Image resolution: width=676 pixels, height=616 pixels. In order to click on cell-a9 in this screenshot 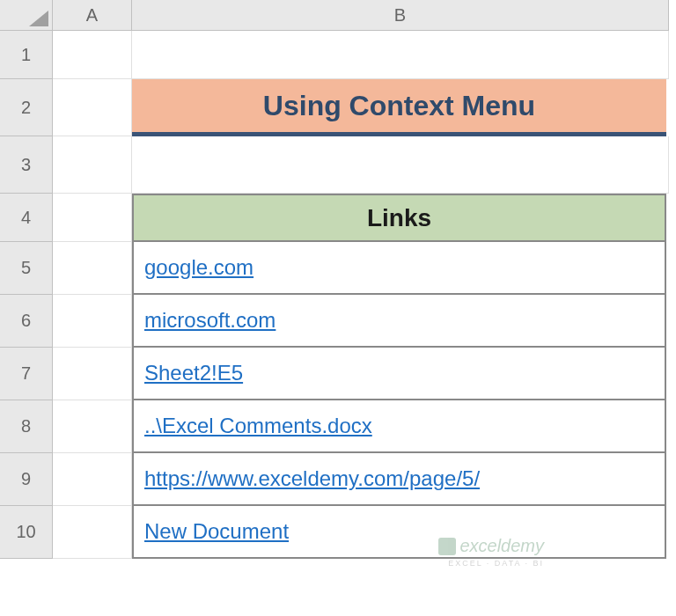, I will do `click(92, 480)`.